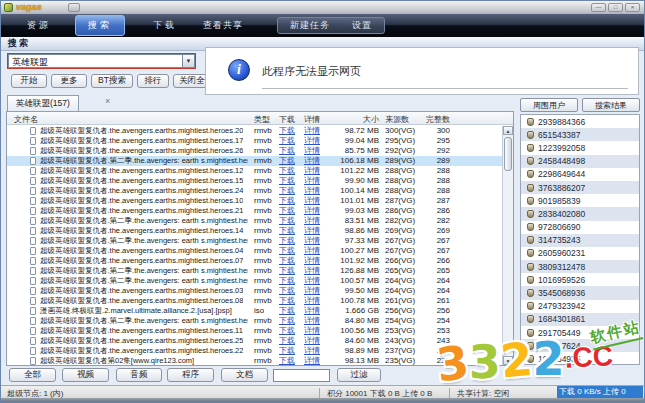 The width and height of the screenshot is (645, 403). What do you see at coordinates (580, 332) in the screenshot?
I see `user-list-item: 291705449` at bounding box center [580, 332].